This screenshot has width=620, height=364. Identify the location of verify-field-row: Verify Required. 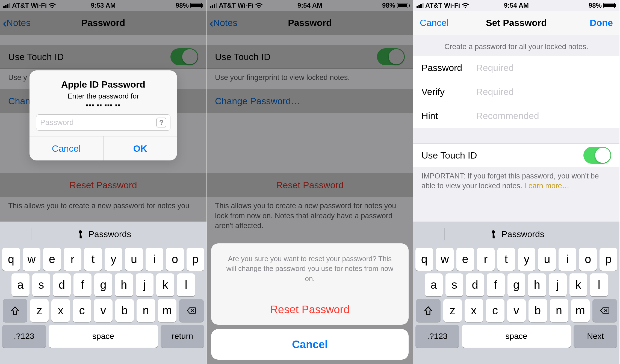
(516, 92).